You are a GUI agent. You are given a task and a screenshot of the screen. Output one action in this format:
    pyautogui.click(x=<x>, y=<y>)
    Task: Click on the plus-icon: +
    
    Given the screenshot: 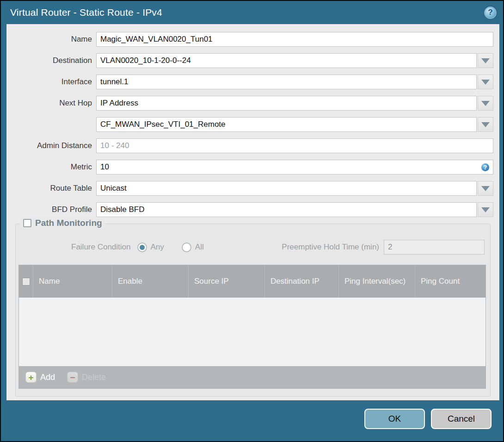 What is the action you would take?
    pyautogui.click(x=31, y=377)
    